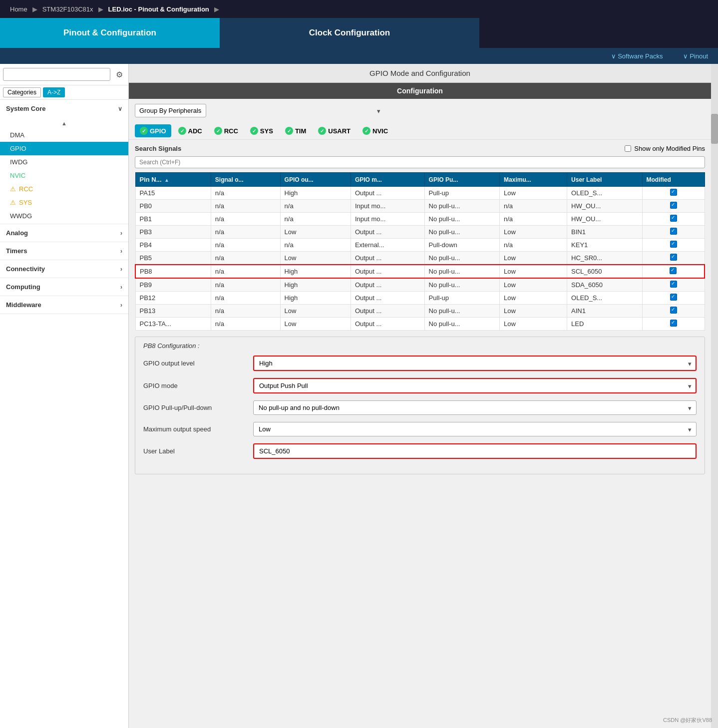 Image resolution: width=718 pixels, height=728 pixels. I want to click on config-row: User Label, so click(420, 451).